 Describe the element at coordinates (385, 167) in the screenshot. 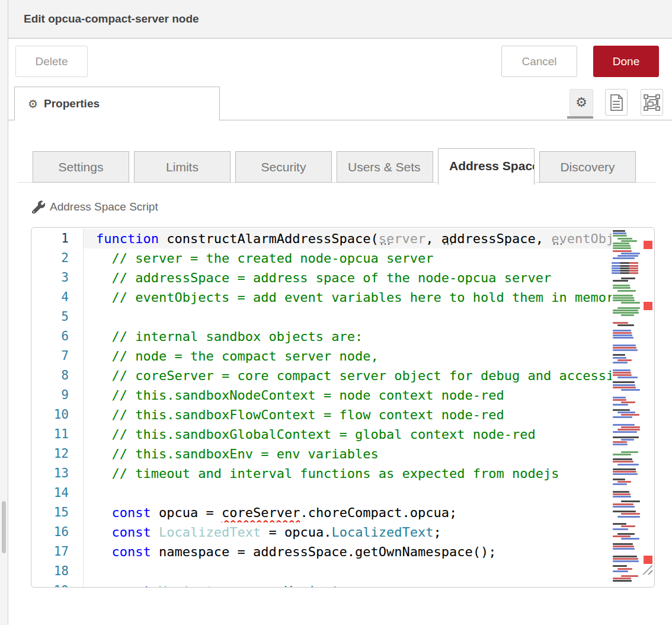

I see `tab-users-sets: Users & Sets` at that location.